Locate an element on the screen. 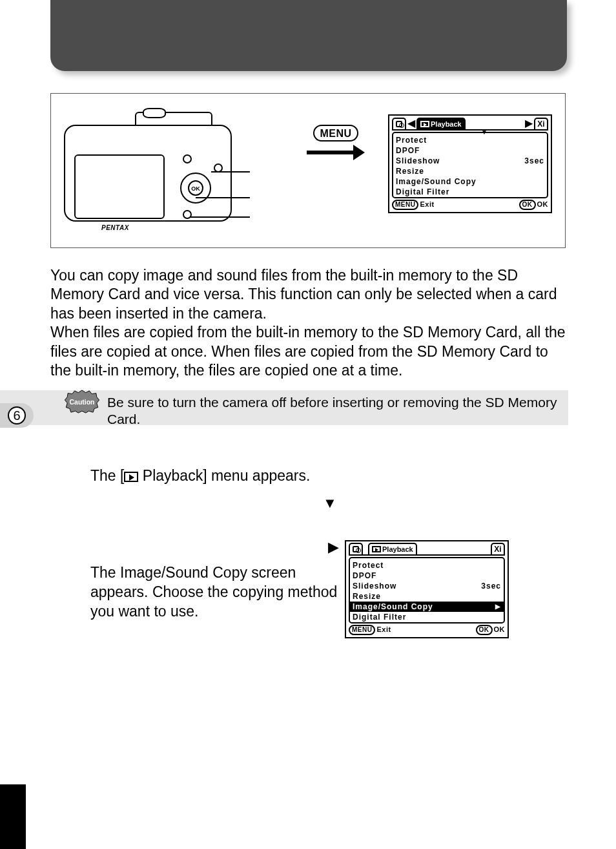 The width and height of the screenshot is (616, 849). svg-text: Caution is located at coordinates (83, 402).